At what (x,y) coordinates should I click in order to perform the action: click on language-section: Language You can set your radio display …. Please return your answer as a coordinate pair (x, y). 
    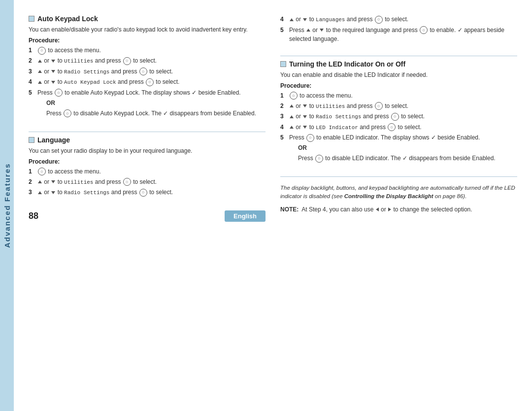
    Looking at the image, I should click on (147, 168).